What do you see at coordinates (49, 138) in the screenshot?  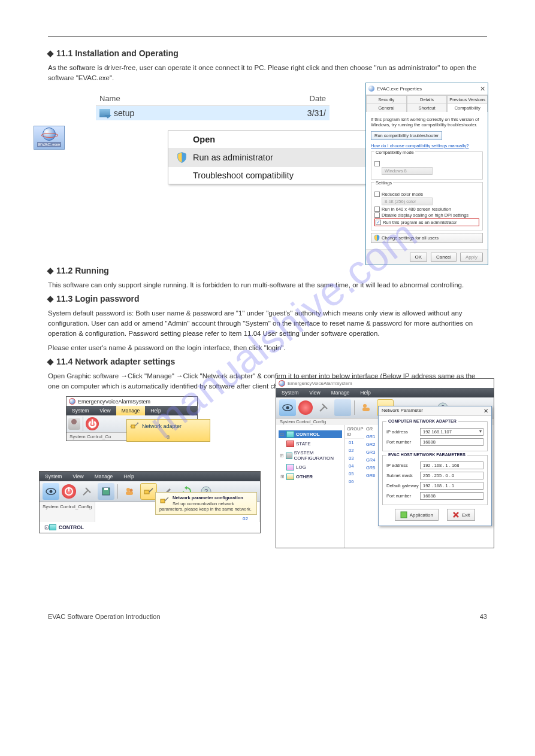 I see `evac-desktop-icon: EVAC.exe` at bounding box center [49, 138].